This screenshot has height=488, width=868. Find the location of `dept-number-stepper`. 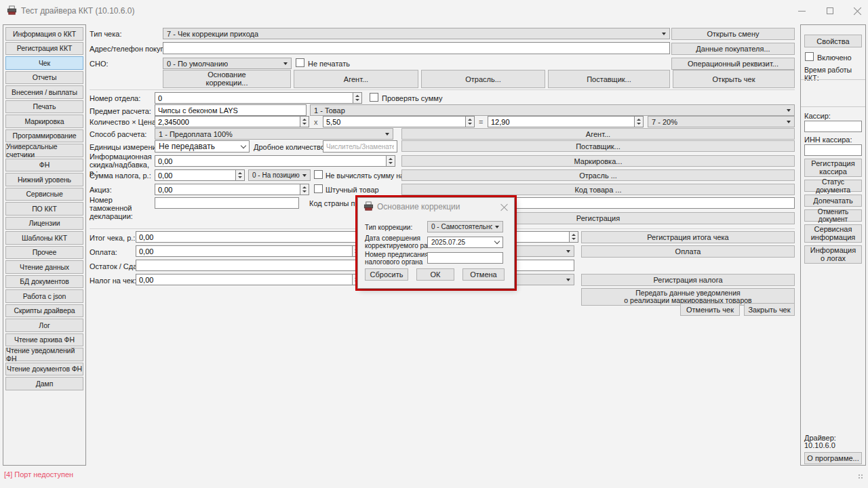

dept-number-stepper is located at coordinates (258, 98).